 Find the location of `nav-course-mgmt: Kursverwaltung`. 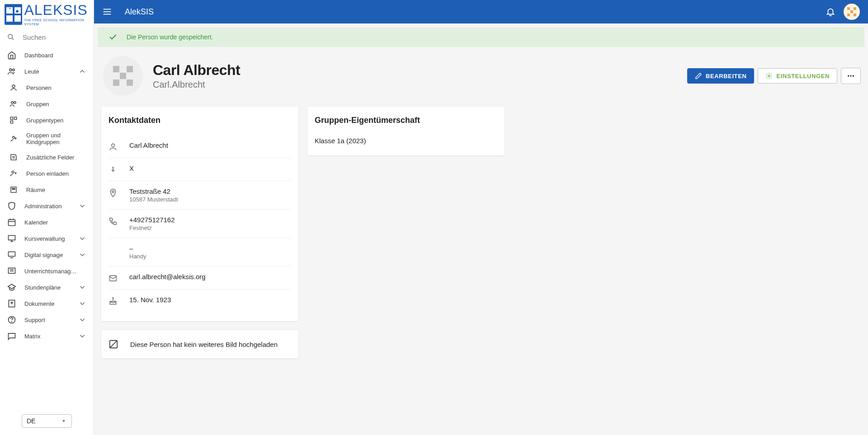

nav-course-mgmt: Kursverwaltung is located at coordinates (47, 239).